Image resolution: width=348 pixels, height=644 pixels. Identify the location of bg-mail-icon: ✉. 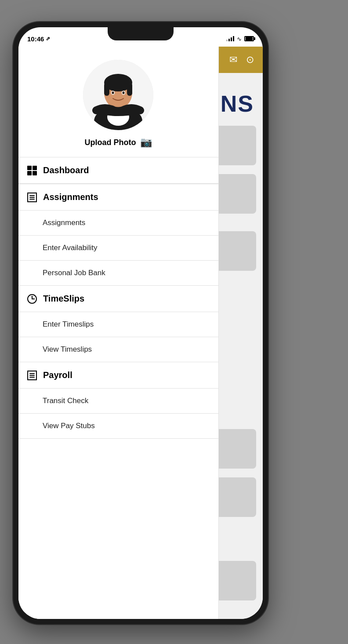
(233, 60).